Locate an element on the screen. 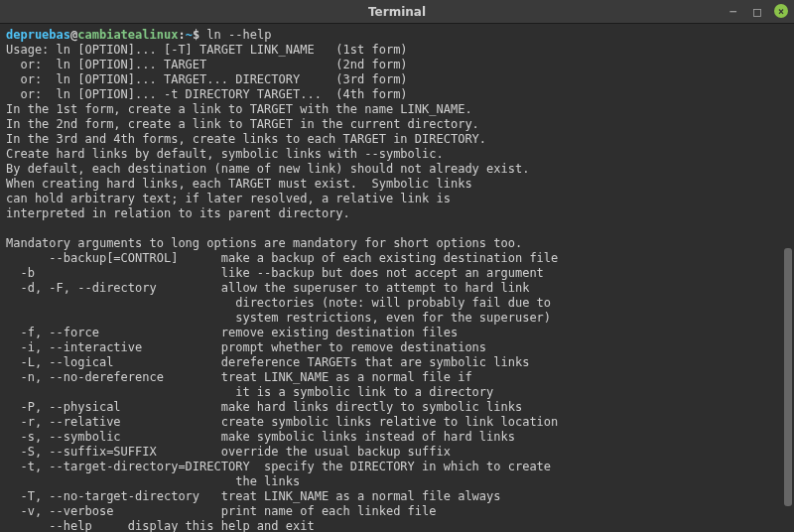 The image size is (794, 532). scrollbar-thumb is located at coordinates (788, 377).